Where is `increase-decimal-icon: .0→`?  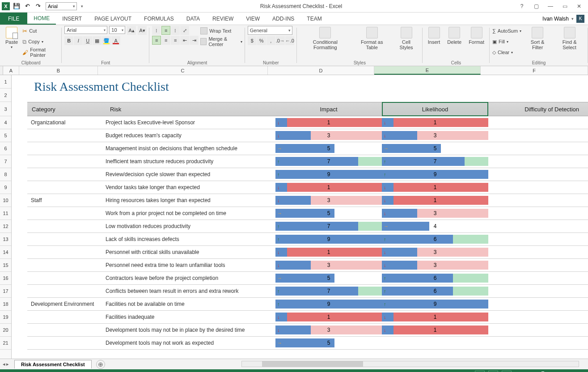
increase-decimal-icon: .0→ is located at coordinates (280, 41).